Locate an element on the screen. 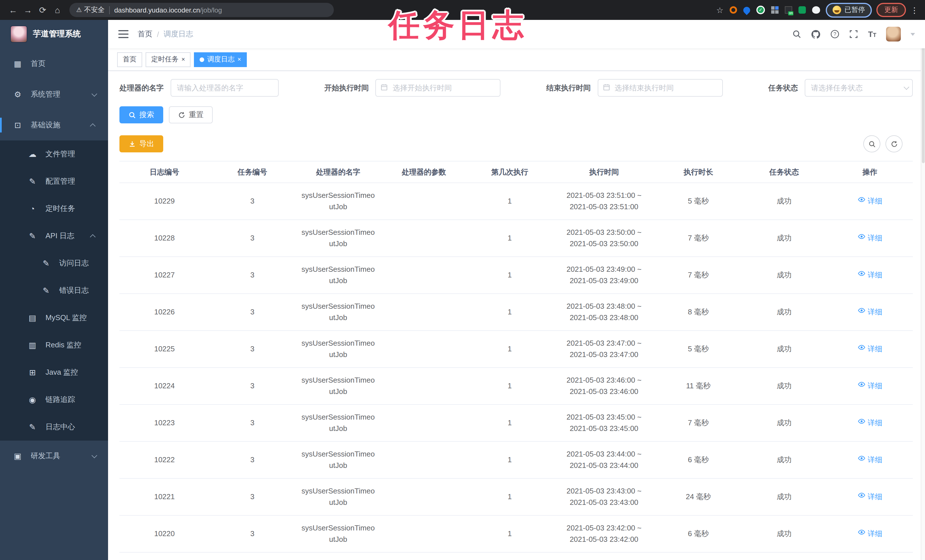  reload-icon: ⟳ is located at coordinates (43, 10).